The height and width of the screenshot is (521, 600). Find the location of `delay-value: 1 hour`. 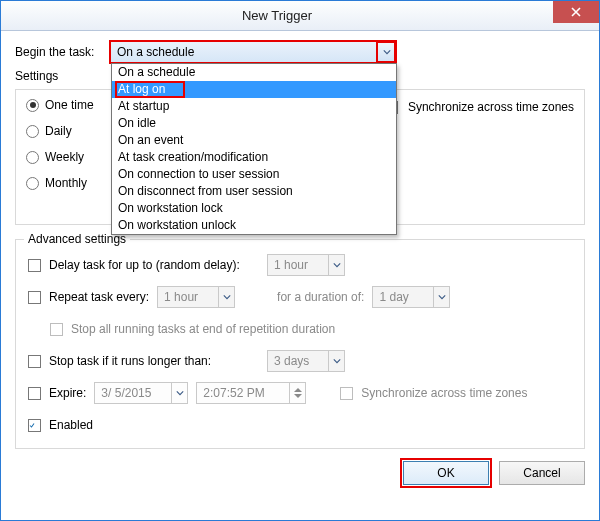

delay-value: 1 hour is located at coordinates (291, 265).